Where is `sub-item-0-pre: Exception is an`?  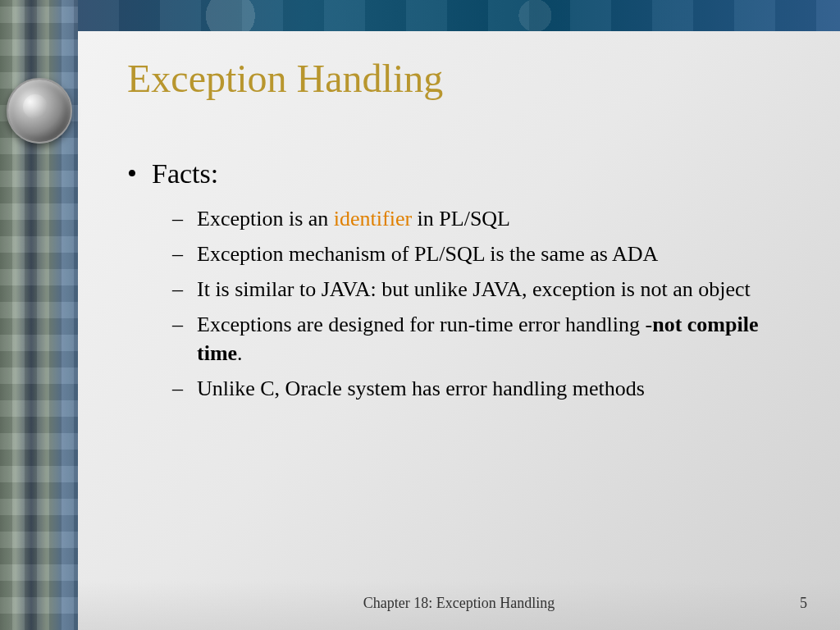
sub-item-0-pre: Exception is an is located at coordinates (266, 218).